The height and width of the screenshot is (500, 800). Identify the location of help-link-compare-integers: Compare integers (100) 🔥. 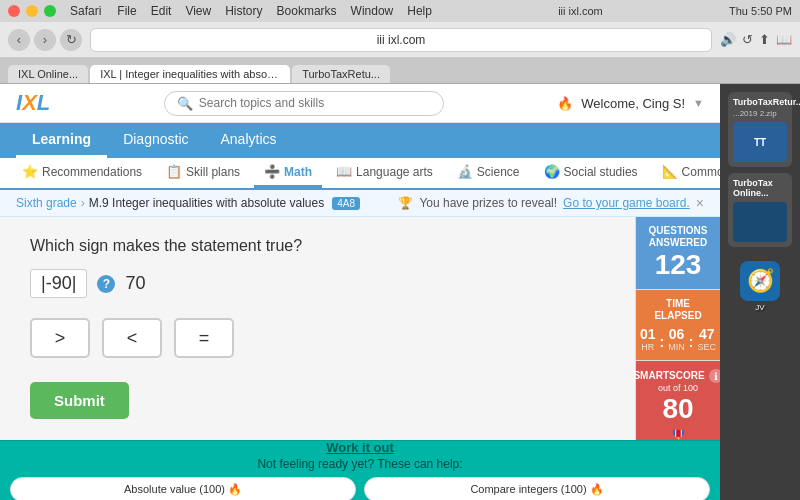
(537, 489).